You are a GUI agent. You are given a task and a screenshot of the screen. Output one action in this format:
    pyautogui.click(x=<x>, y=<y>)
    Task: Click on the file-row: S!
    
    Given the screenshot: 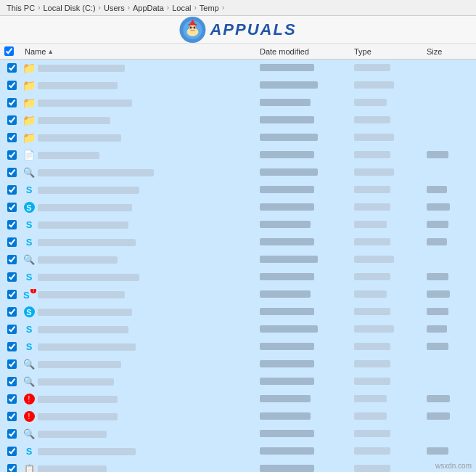 What is the action you would take?
    pyautogui.click(x=238, y=295)
    